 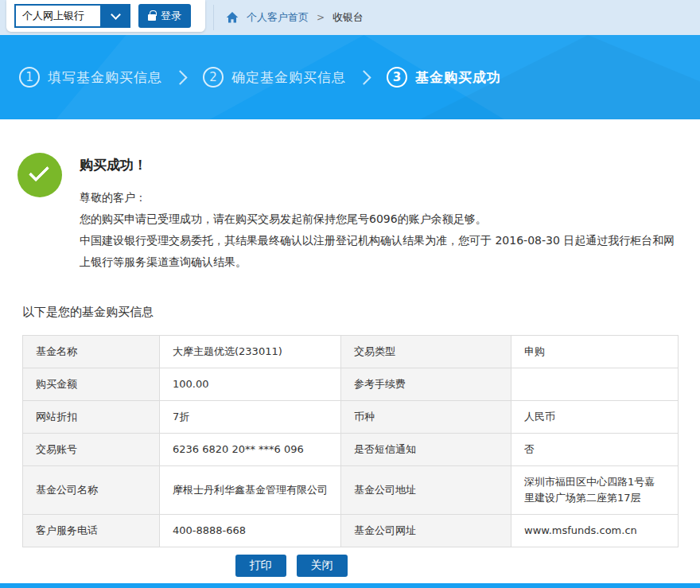 I want to click on close-button: 关闭, so click(x=322, y=566).